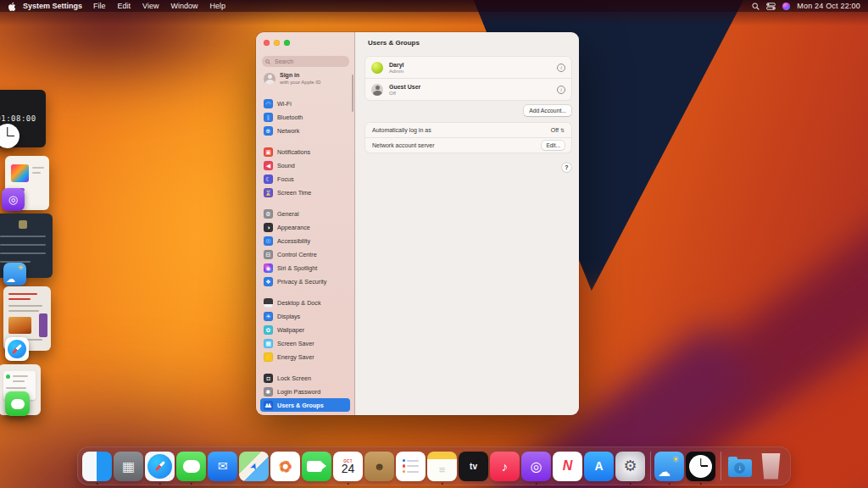  Describe the element at coordinates (305, 61) in the screenshot. I see `sidebar-search` at that location.